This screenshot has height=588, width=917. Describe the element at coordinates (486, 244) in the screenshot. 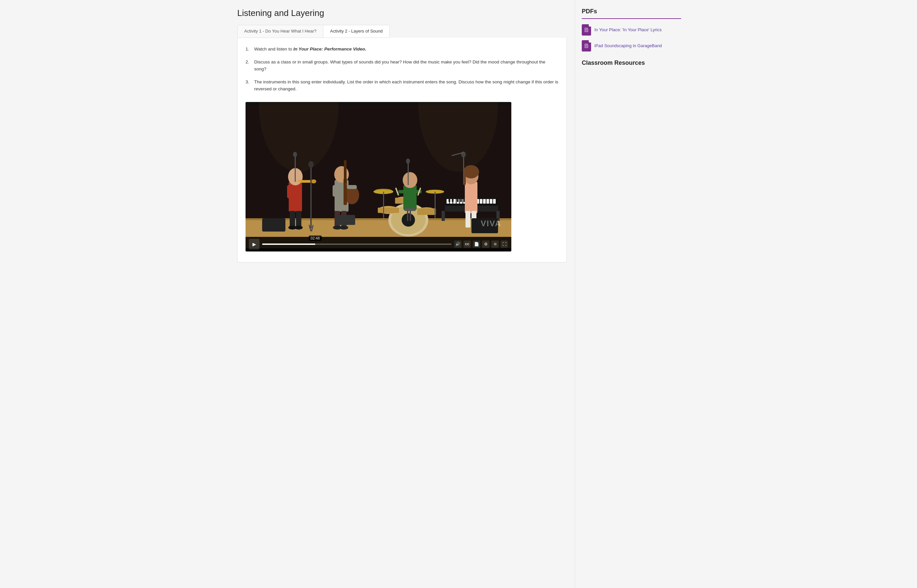

I see `settings-button: ⚙` at that location.